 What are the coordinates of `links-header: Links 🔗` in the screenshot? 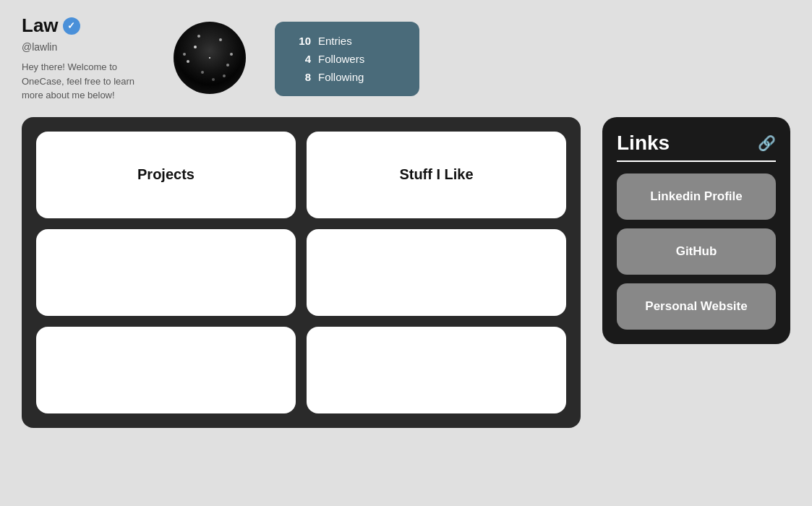 It's located at (696, 143).